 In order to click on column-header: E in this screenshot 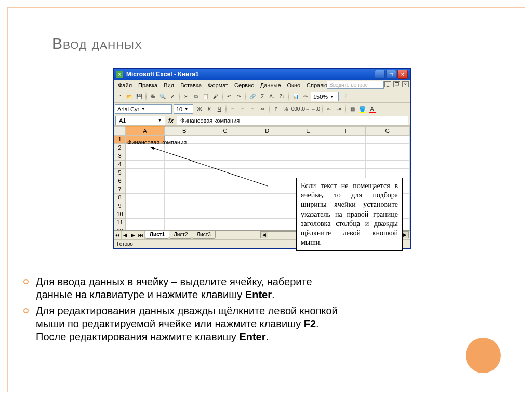, I will do `click(308, 131)`.